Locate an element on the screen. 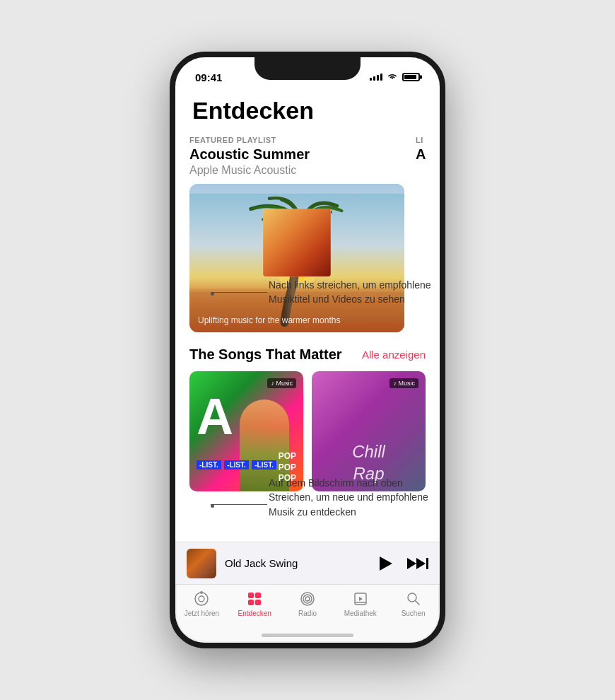  list-label-3: -LIST. is located at coordinates (264, 465).